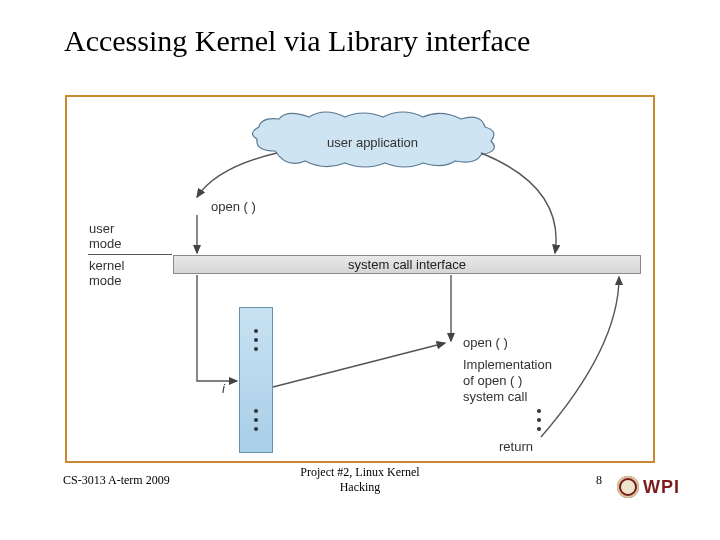  What do you see at coordinates (407, 264) in the screenshot?
I see `sci-label: system call interface` at bounding box center [407, 264].